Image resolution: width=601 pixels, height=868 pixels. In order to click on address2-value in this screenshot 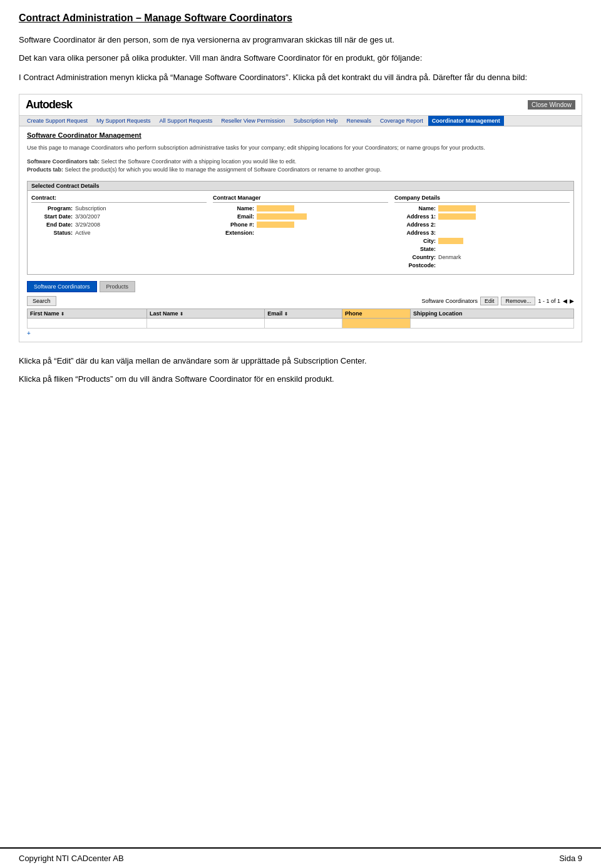, I will do `click(439, 225)`.